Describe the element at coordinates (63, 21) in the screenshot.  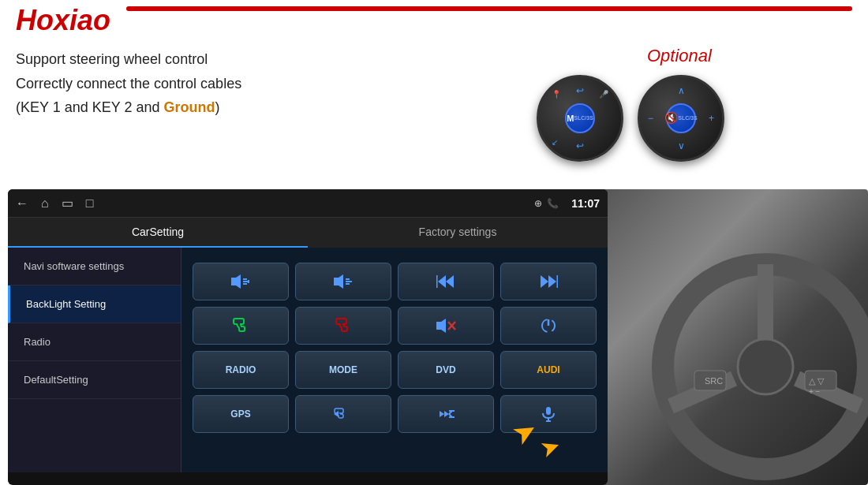
I see `brand-logo: Hoxiao` at that location.